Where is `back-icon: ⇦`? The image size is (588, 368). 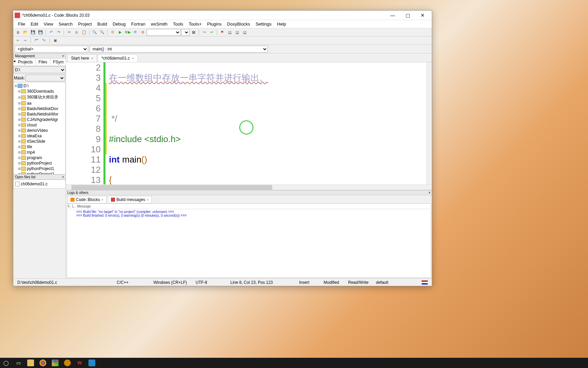 back-icon: ⇦ is located at coordinates (18, 41).